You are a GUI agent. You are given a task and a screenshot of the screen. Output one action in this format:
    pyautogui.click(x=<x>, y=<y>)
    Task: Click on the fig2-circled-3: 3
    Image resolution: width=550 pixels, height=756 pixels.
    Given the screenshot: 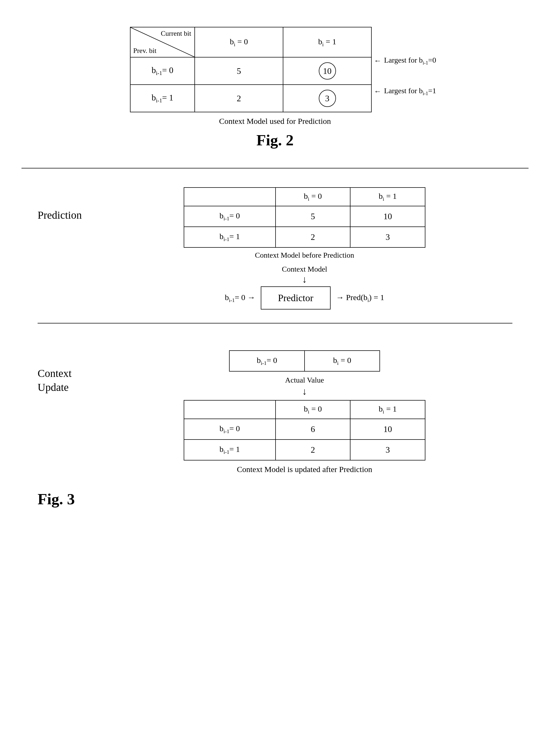 What is the action you would take?
    pyautogui.click(x=327, y=98)
    